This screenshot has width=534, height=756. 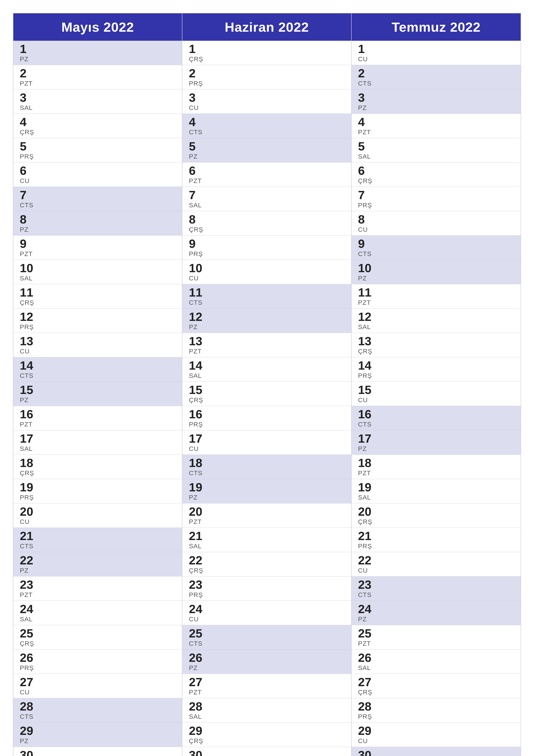 What do you see at coordinates (98, 467) in the screenshot?
I see `day-row: 18ÇRŞ` at bounding box center [98, 467].